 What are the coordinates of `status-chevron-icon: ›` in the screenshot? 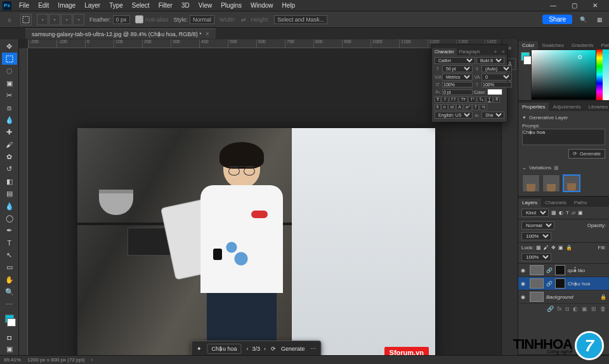 It's located at (91, 360).